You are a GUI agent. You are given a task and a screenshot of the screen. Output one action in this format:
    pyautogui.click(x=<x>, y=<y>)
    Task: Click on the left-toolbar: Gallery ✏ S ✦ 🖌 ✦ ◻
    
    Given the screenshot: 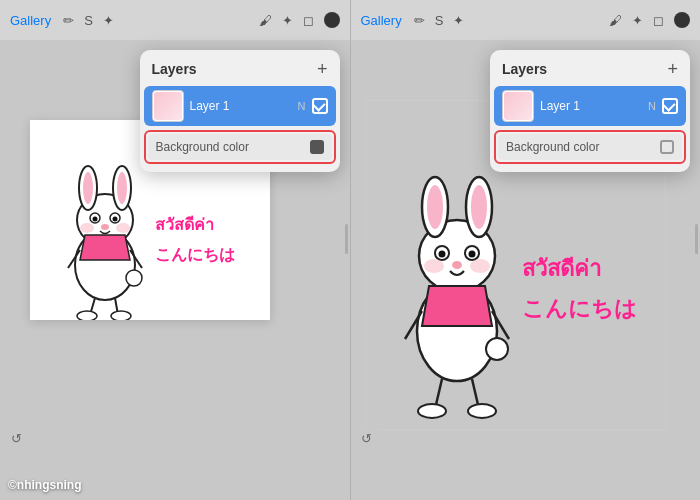 What is the action you would take?
    pyautogui.click(x=175, y=20)
    